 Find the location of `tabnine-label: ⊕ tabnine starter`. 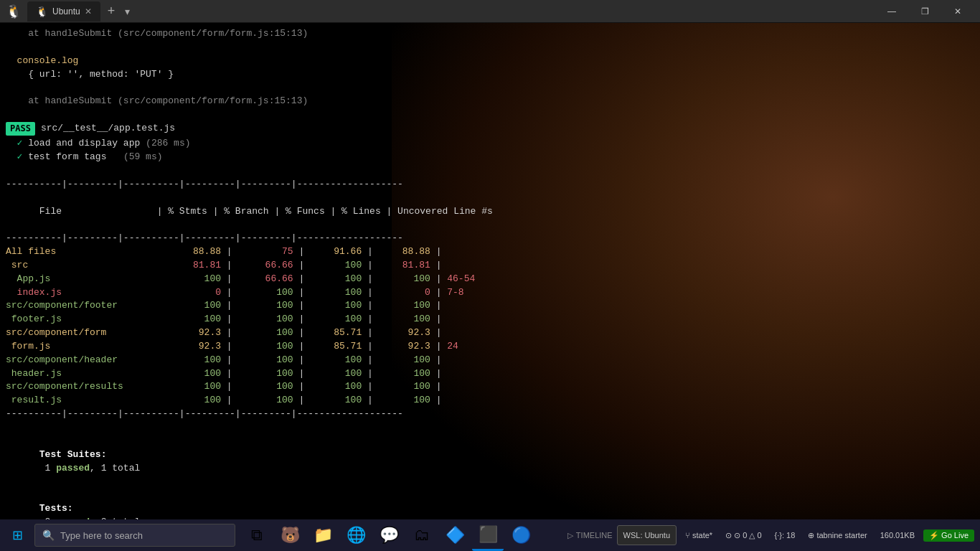

tabnine-label: ⊕ tabnine starter is located at coordinates (837, 535).